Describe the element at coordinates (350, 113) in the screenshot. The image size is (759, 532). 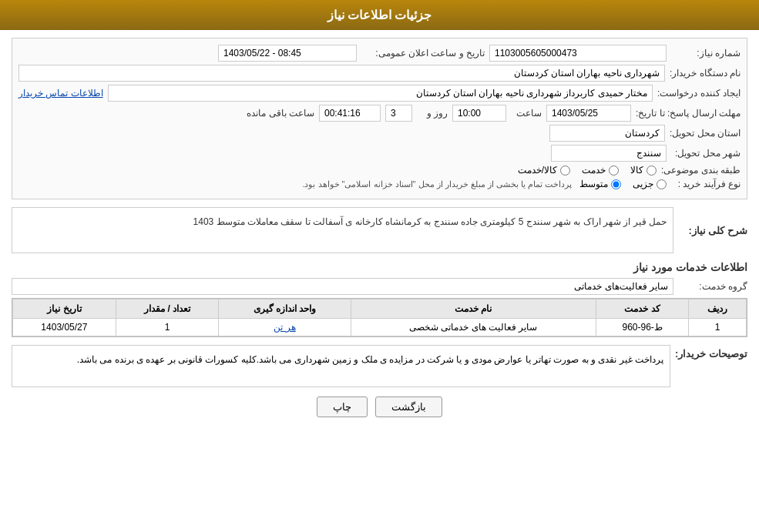
I see `countdown-value: 00:41:16` at that location.